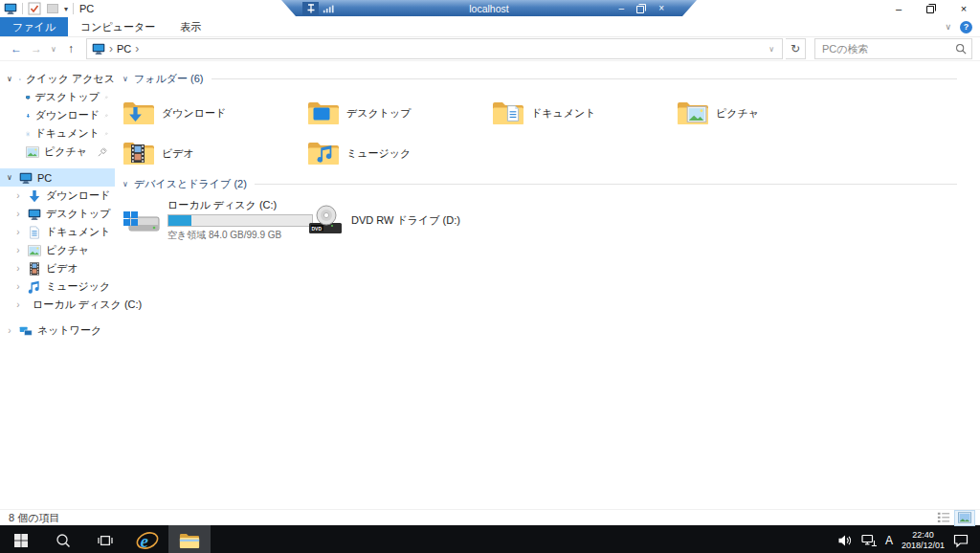  What do you see at coordinates (168, 78) in the screenshot?
I see `group-title: フォルダー (6)` at bounding box center [168, 78].